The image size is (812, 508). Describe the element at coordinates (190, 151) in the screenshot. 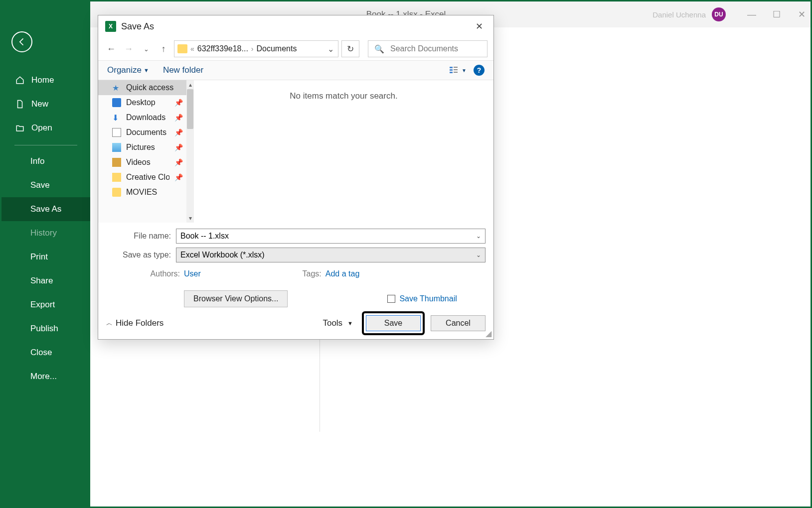

I see `tree-scrollbar: ▴ ▾` at that location.